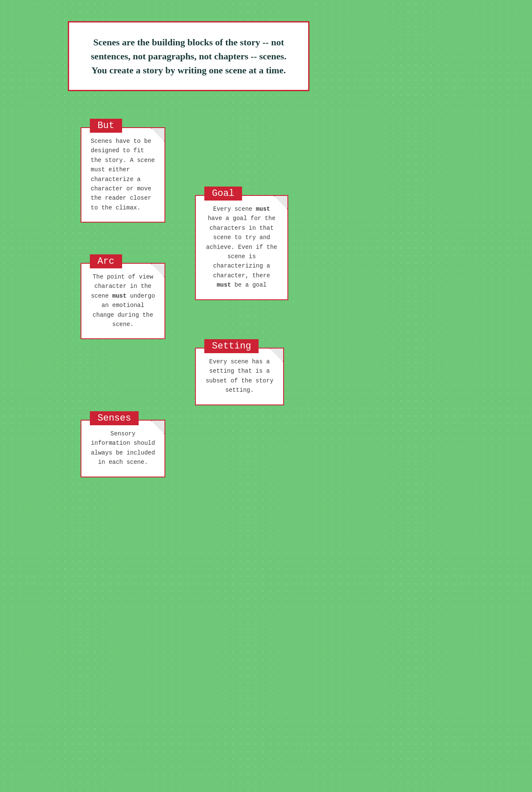 This screenshot has height=792, width=532. I want to click on header-quote-box: Scenes are the building blocks of the st…, so click(189, 56).